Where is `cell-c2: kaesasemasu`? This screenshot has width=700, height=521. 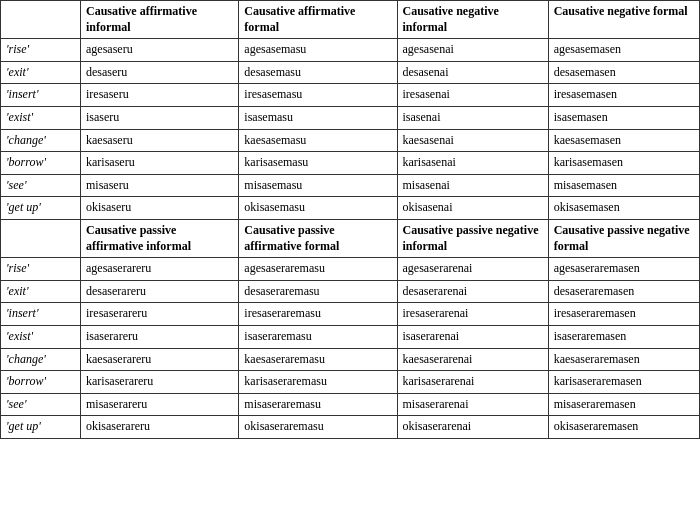 cell-c2: kaesasemasu is located at coordinates (318, 140).